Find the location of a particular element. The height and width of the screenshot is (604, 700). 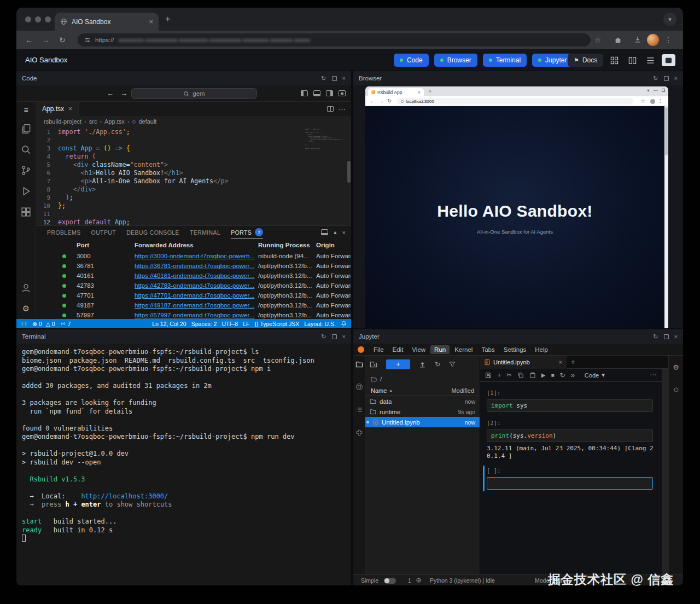

source-control-icon is located at coordinates (26, 170).